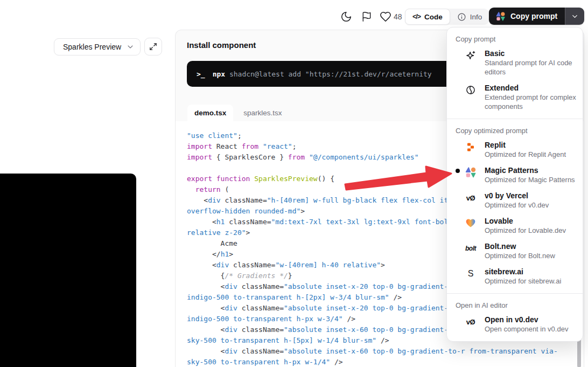 This screenshot has width=588, height=367. I want to click on fullscreen-button, so click(153, 46).